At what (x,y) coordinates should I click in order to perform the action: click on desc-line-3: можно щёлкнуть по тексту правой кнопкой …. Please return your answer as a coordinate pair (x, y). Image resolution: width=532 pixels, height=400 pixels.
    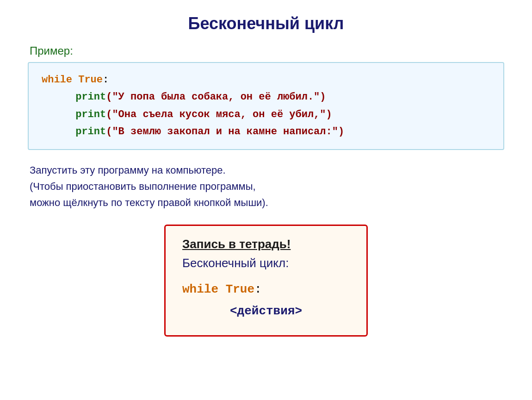
    Looking at the image, I should click on (267, 203).